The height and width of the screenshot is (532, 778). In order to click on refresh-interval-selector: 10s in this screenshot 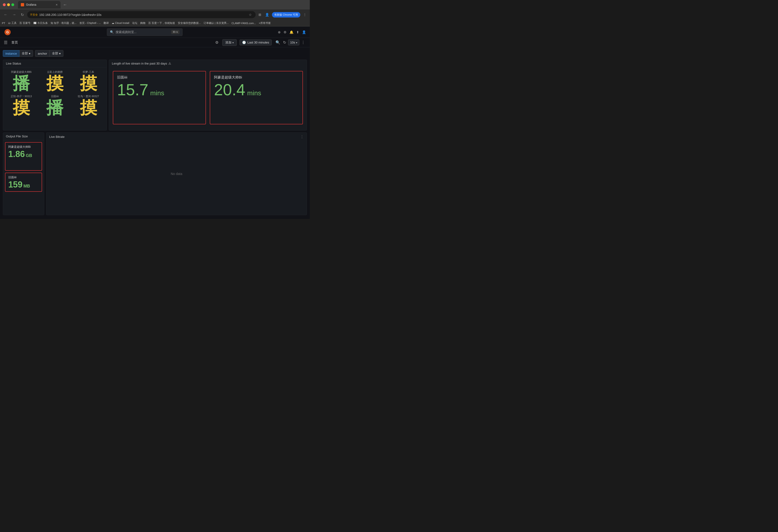, I will do `click(294, 43)`.